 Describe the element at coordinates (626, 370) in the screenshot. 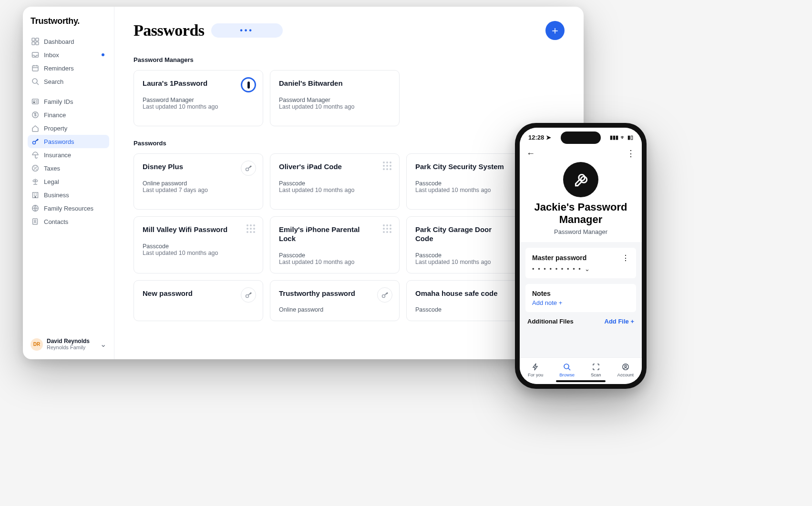

I see `tab-account: Account` at that location.